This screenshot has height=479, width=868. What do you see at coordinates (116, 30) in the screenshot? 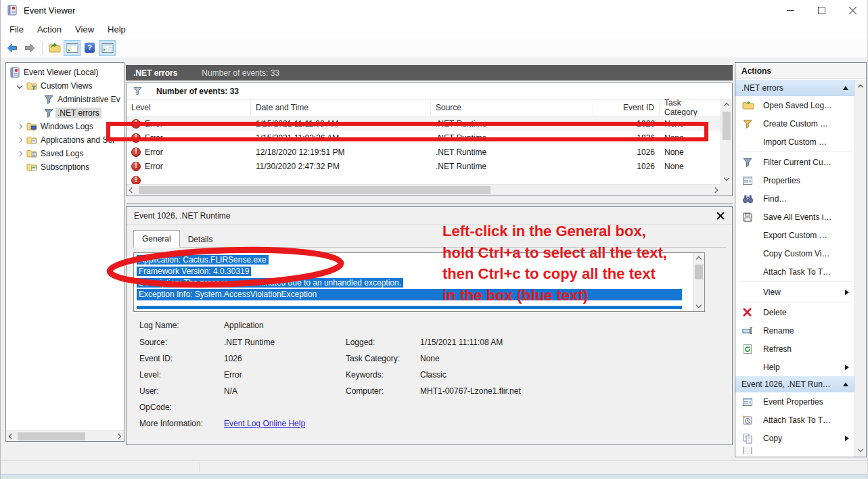
I see `menu-help: Help` at bounding box center [116, 30].